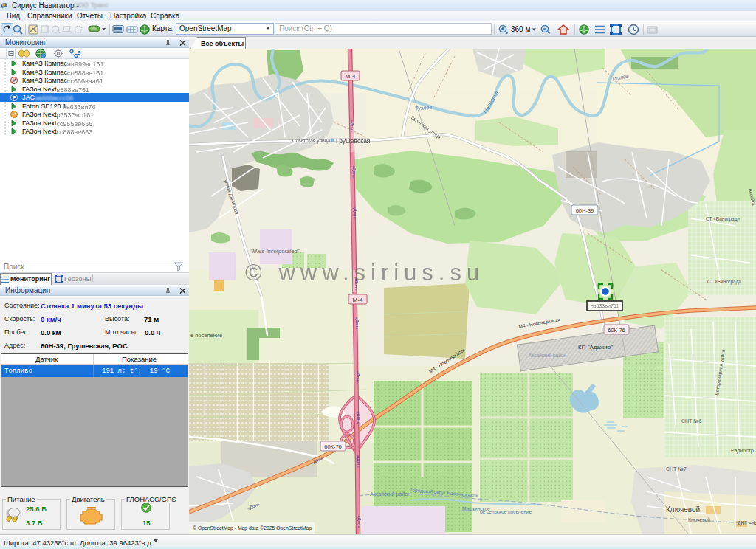  Describe the element at coordinates (743, 451) in the screenshot. I see `svg-text: Радиостр` at that location.